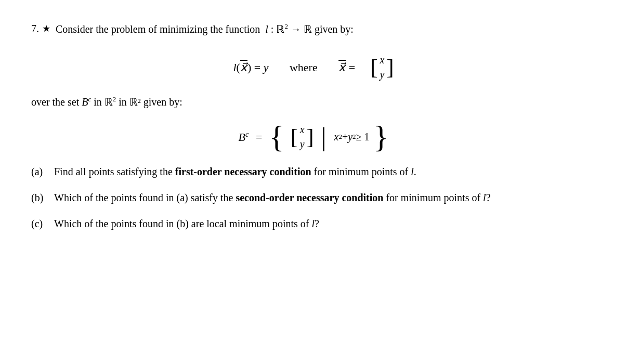 This screenshot has height=364, width=627. Describe the element at coordinates (325, 172) in the screenshot. I see `part-a-content: Find all points satisfying the first-ord…` at that location.